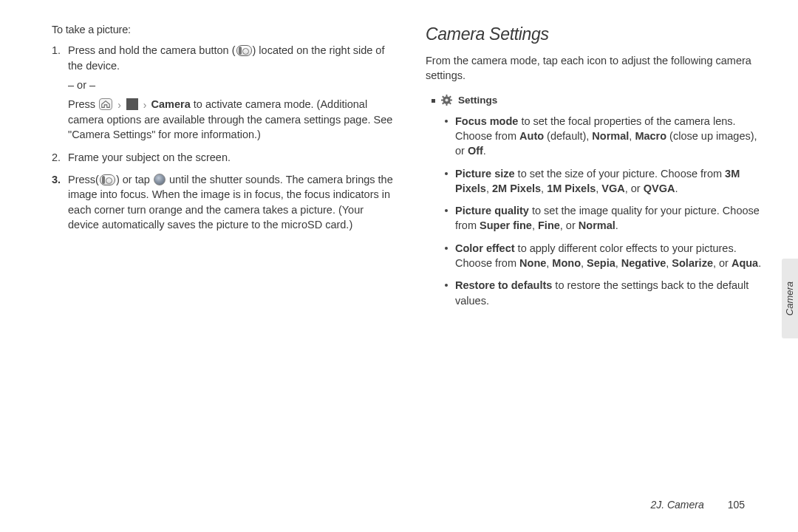  What do you see at coordinates (231, 120) in the screenshot?
I see `step-1-alt: Press › › Camera to activate camera mode…` at bounding box center [231, 120].